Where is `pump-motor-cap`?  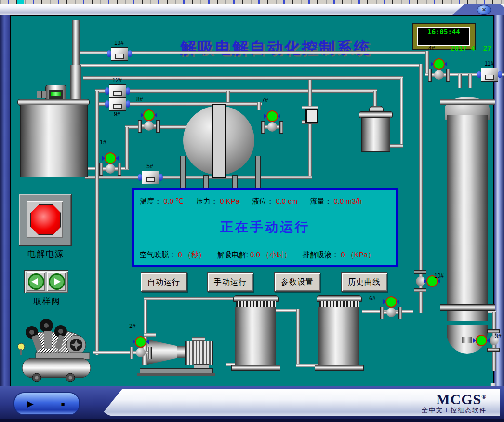 pump-motor-cap is located at coordinates (199, 339).